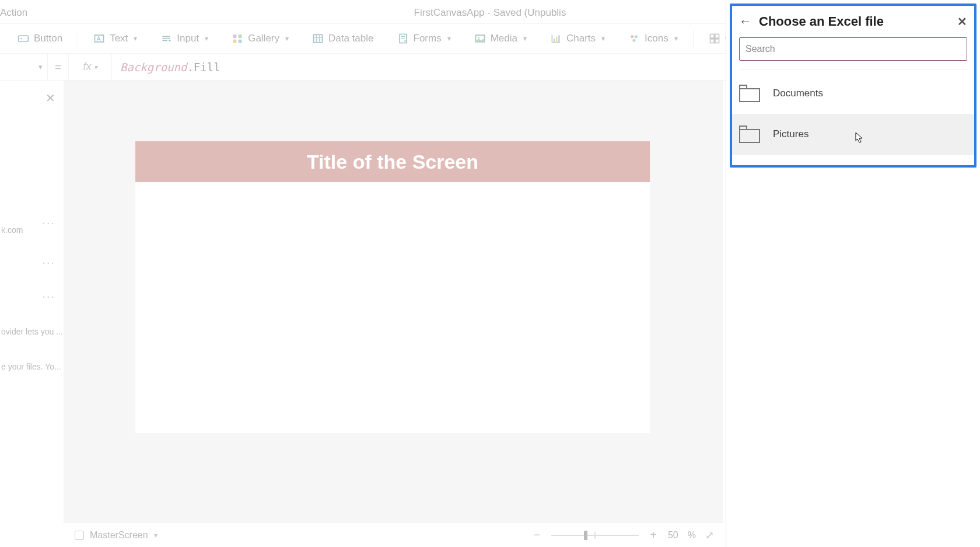  I want to click on ribbon-label: Text, so click(119, 39).